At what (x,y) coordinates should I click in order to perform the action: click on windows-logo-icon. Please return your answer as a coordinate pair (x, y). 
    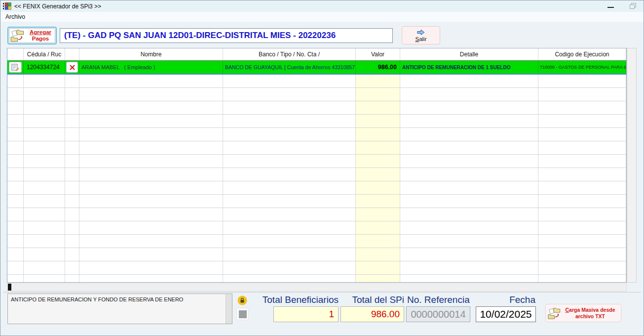
    Looking at the image, I should click on (7, 6).